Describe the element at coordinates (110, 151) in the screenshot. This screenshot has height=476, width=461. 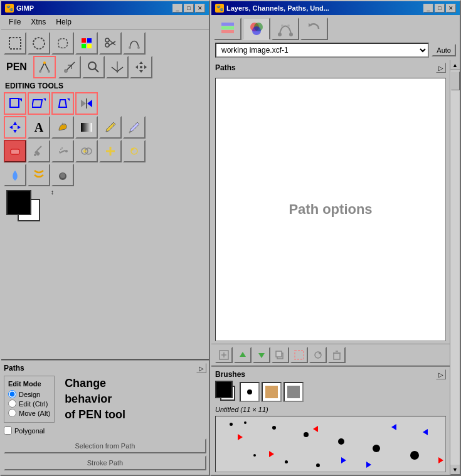
I see `tool-heal` at that location.